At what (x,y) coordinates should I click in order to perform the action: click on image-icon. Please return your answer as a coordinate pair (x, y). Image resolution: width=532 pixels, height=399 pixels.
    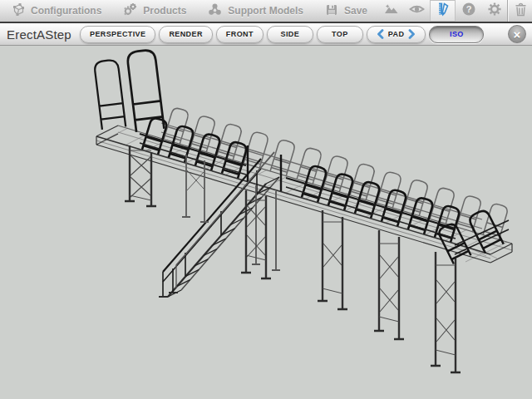
    Looking at the image, I should click on (392, 11).